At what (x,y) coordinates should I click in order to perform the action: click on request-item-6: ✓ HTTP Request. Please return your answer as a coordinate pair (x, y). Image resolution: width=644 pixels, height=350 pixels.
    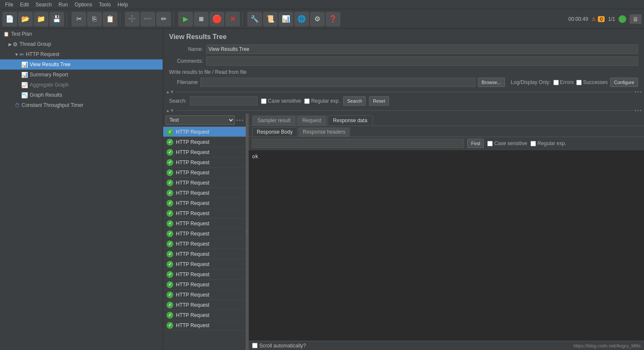
    Looking at the image, I should click on (204, 193).